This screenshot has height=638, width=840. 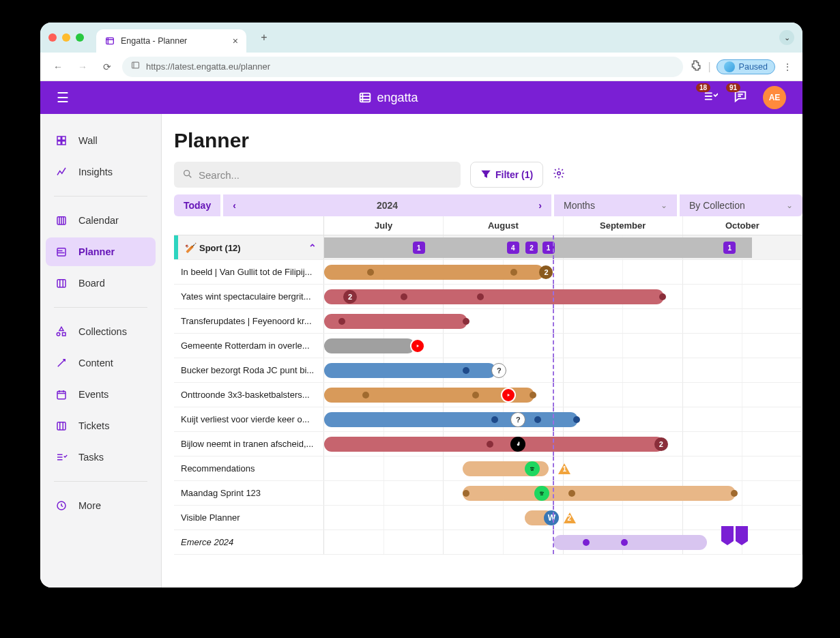 I want to click on gantt-row: Yates wint spectaculaire bergrit...2, so click(x=489, y=297).